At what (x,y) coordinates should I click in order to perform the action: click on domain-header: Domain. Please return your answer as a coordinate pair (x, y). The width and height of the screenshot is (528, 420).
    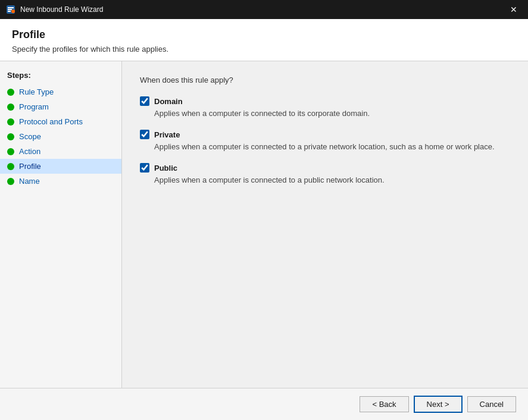
    Looking at the image, I should click on (325, 101).